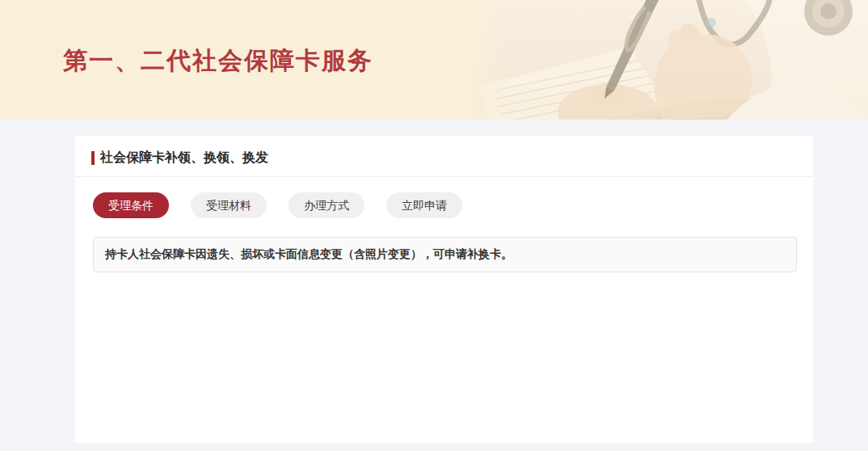  I want to click on tab-handling-method: 办理方式, so click(327, 205).